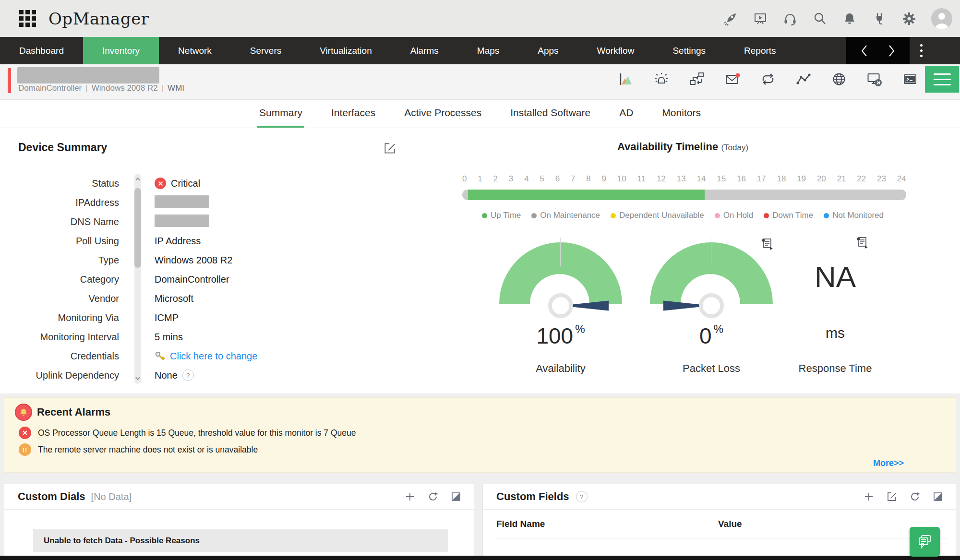  What do you see at coordinates (768, 79) in the screenshot?
I see `sync-loop-icon` at bounding box center [768, 79].